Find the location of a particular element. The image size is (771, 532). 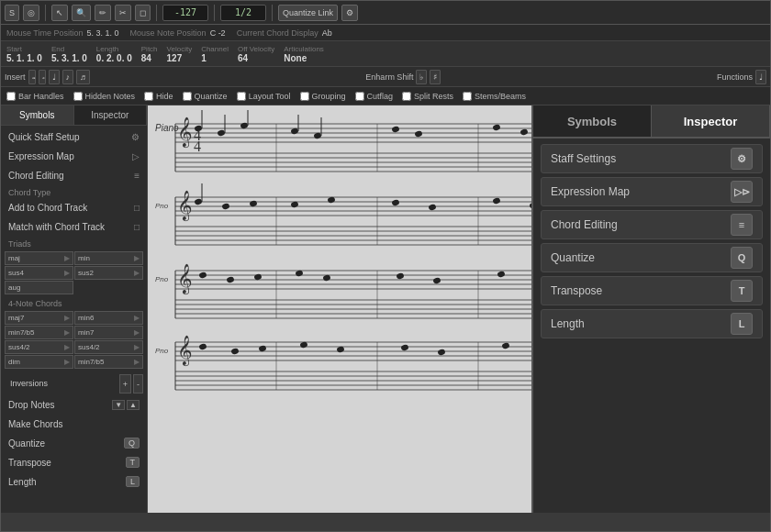

chord-editing-inspector-label: Chord Editing is located at coordinates (584, 225).